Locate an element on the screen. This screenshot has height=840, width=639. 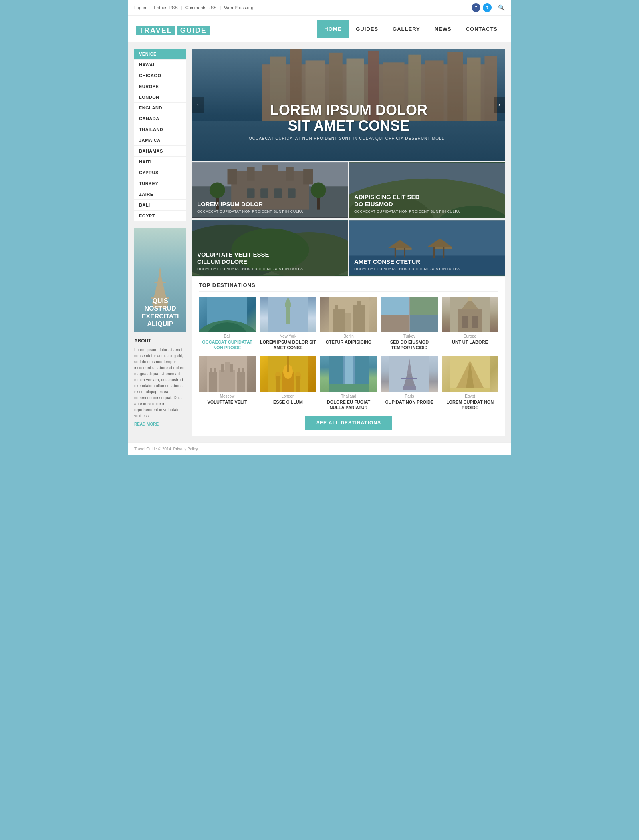
about-title: ABOUT is located at coordinates (160, 341).